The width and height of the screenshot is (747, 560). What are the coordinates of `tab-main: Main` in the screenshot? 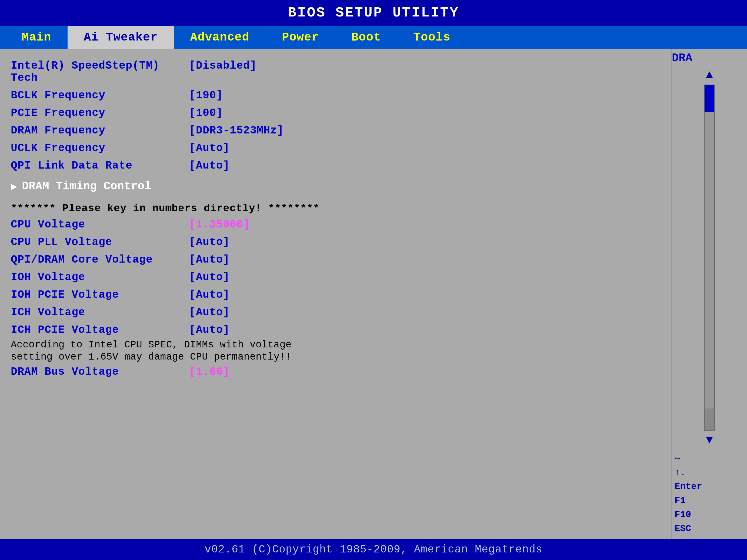 It's located at (36, 37).